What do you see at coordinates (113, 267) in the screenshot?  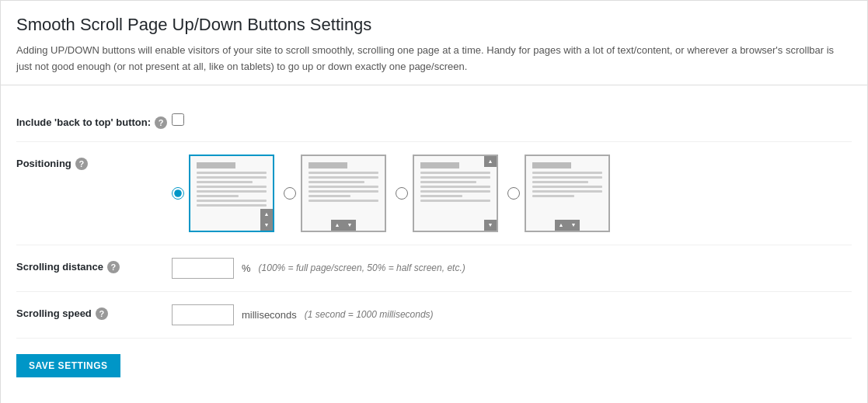 I see `scrolling-distance-tooltip-icon: ?` at bounding box center [113, 267].